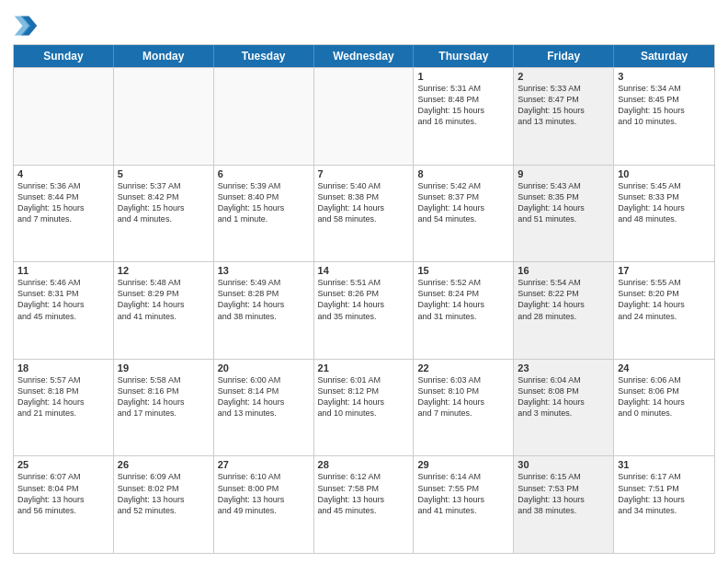 This screenshot has height=563, width=728. What do you see at coordinates (265, 56) in the screenshot?
I see `weekday-header-tuesday: Tuesday` at bounding box center [265, 56].